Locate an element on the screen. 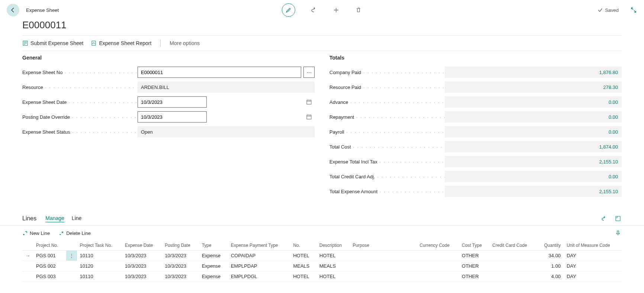 The height and width of the screenshot is (293, 644). cell-no: MEALS is located at coordinates (303, 266).